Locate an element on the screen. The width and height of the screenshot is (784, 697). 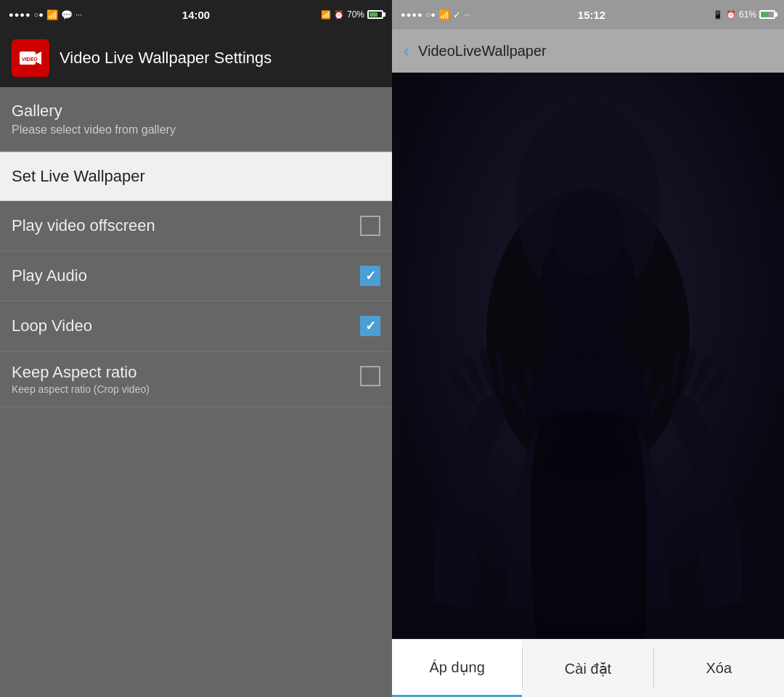
right-header: ‹ VideoLiveWallpaper is located at coordinates (588, 51).